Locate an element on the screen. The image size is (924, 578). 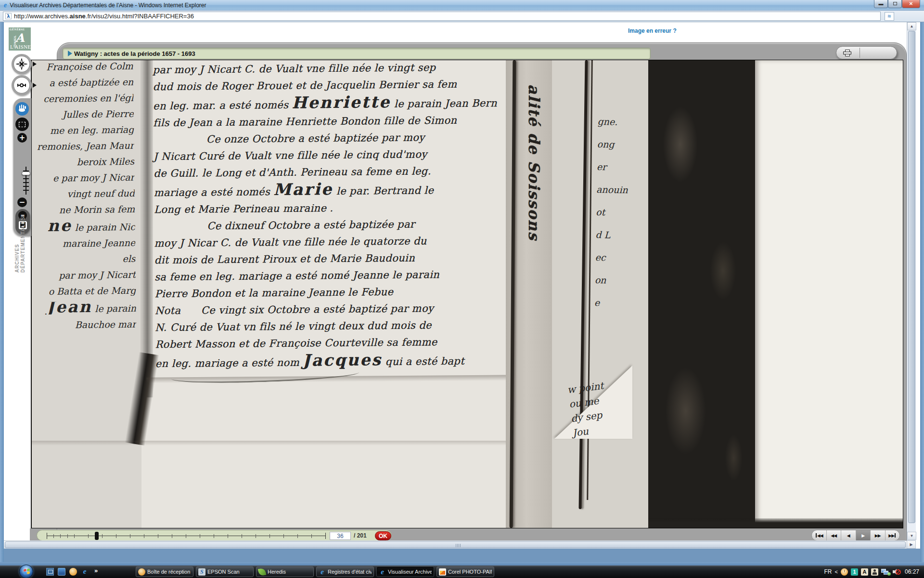
window-controls: ▬ ✕ is located at coordinates (897, 4).